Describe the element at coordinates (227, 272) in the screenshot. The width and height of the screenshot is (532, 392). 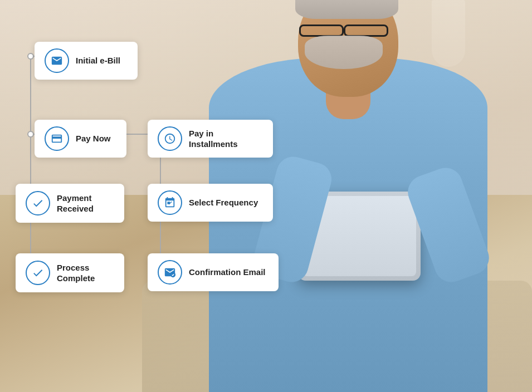
I see `confirmation-label: Confirmation Email` at that location.